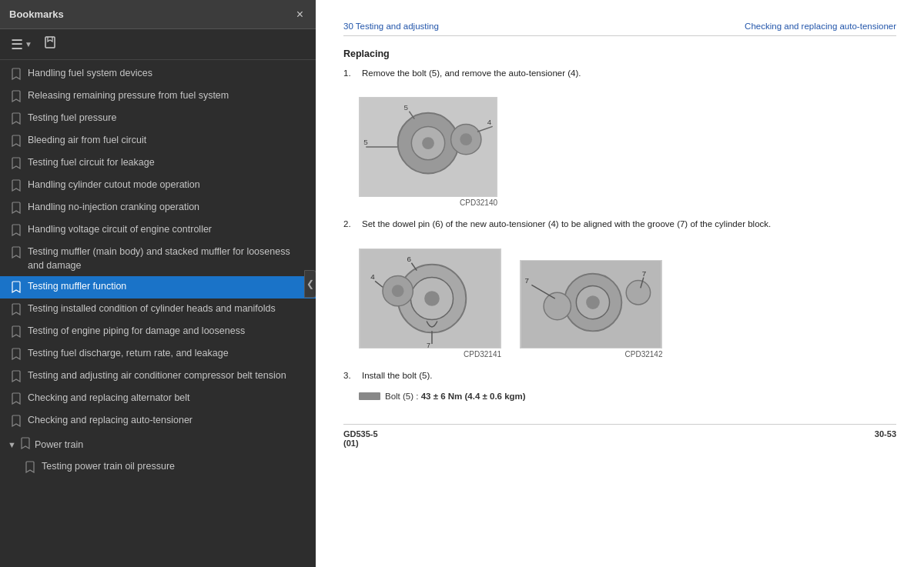 The height and width of the screenshot is (567, 924). Describe the element at coordinates (370, 396) in the screenshot. I see `spec-icon` at that location.